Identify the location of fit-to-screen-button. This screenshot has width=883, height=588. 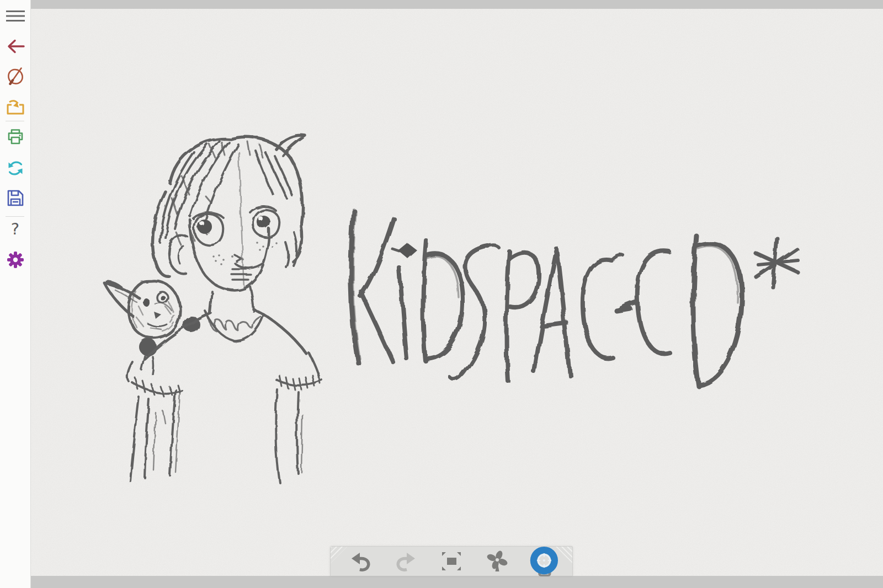
(451, 562).